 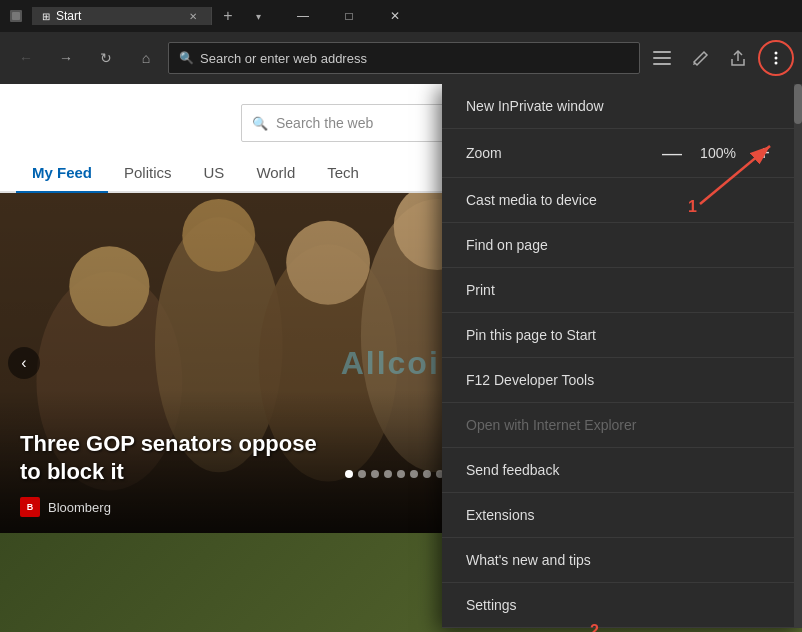 I want to click on whats-new-item: What's new and tips, so click(x=622, y=560).